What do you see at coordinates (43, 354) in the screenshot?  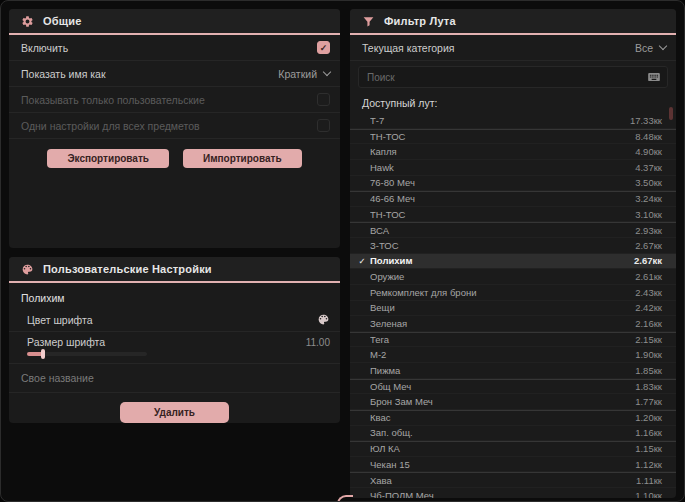 I see `font-size-slider-handle` at bounding box center [43, 354].